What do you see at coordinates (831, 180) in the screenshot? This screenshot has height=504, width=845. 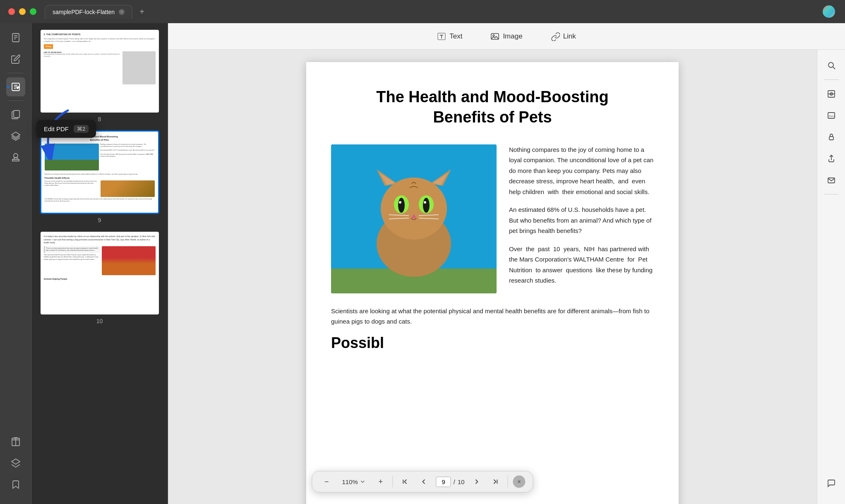 I see `mail-button` at bounding box center [831, 180].